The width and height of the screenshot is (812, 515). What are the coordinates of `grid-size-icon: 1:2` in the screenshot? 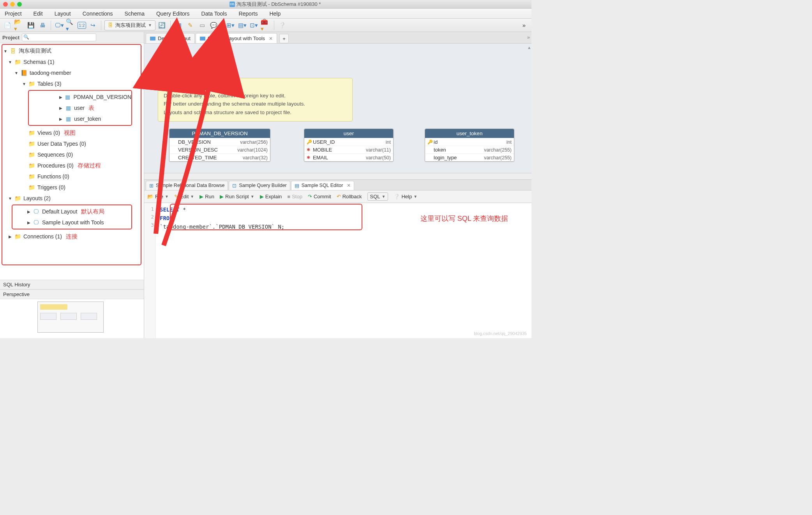 It's located at (82, 25).